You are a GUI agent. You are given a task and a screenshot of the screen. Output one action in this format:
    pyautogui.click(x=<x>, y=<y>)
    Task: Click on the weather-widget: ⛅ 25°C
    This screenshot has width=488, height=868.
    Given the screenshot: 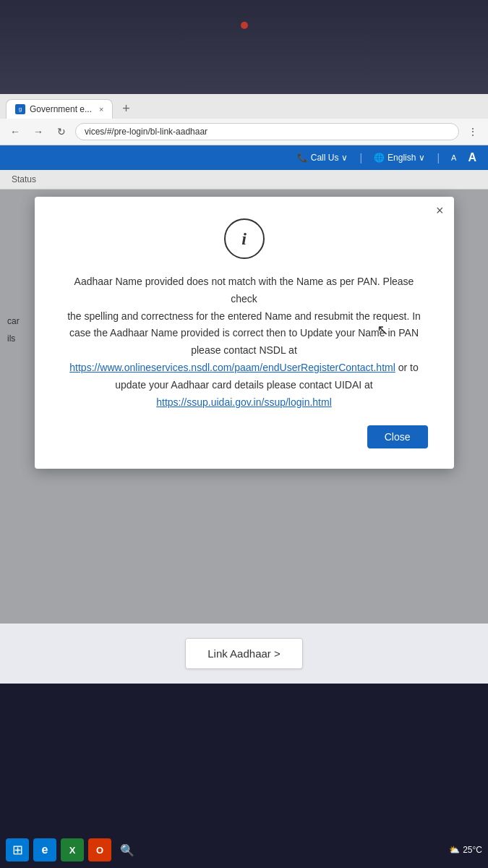 What is the action you would take?
    pyautogui.click(x=466, y=850)
    